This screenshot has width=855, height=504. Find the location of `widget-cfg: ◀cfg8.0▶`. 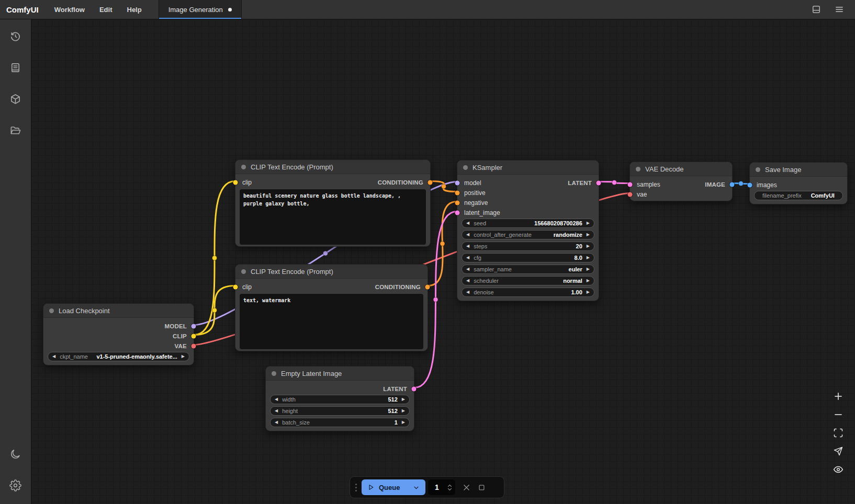

widget-cfg: ◀cfg8.0▶ is located at coordinates (528, 258).